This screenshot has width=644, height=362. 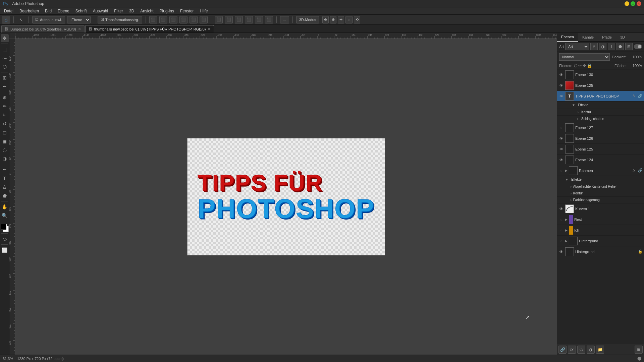 I want to click on layer-schlagschatten: ○ Schlagschatten, so click(x=600, y=119).